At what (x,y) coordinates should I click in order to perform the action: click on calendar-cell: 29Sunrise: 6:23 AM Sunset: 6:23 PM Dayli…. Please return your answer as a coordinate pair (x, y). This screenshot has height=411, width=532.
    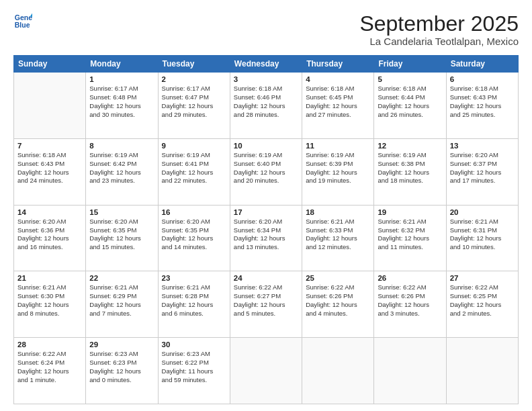
    Looking at the image, I should click on (122, 371).